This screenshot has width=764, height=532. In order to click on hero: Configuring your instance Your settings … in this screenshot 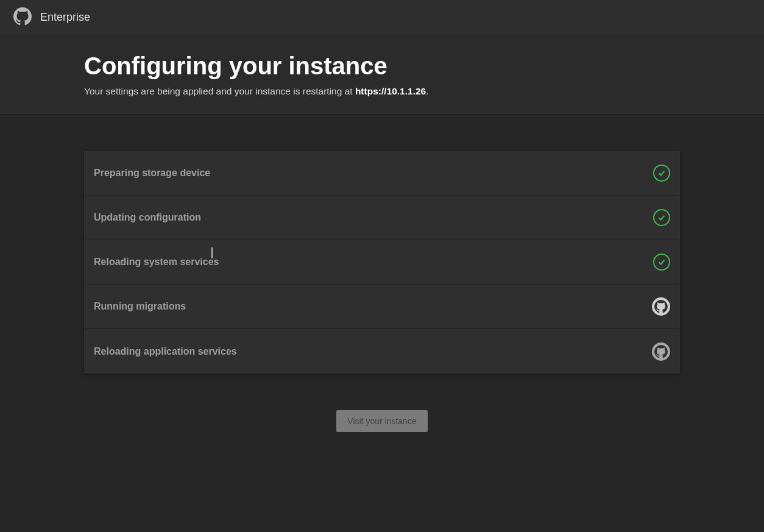, I will do `click(382, 75)`.